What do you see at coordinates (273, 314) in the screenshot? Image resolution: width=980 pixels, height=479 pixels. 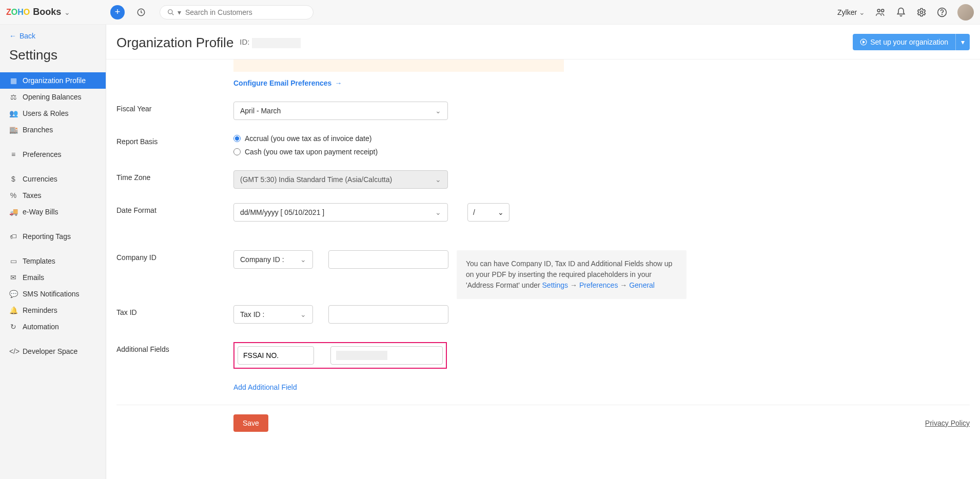 I see `tax-id-select: Tax ID :⌄` at bounding box center [273, 314].